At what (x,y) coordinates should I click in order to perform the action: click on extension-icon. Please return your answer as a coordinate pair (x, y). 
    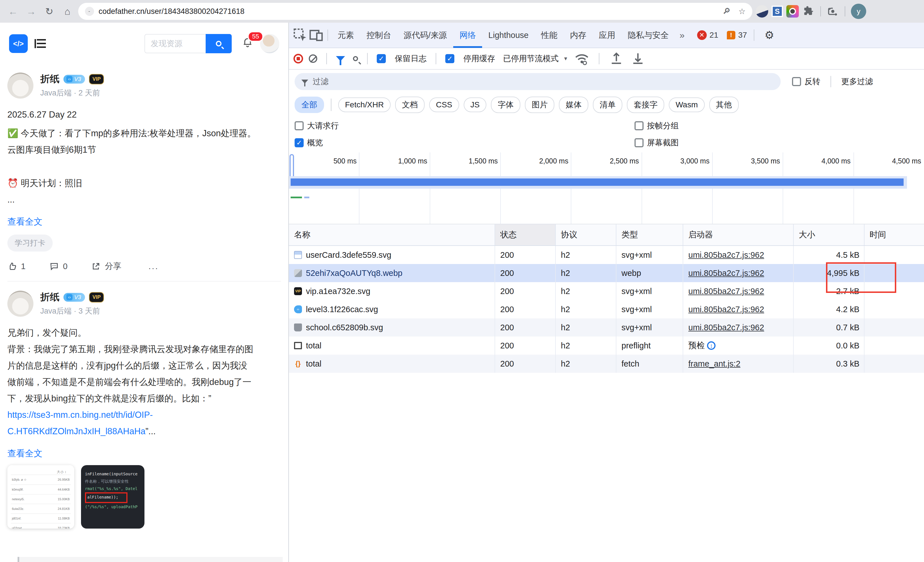
    Looking at the image, I should click on (762, 11).